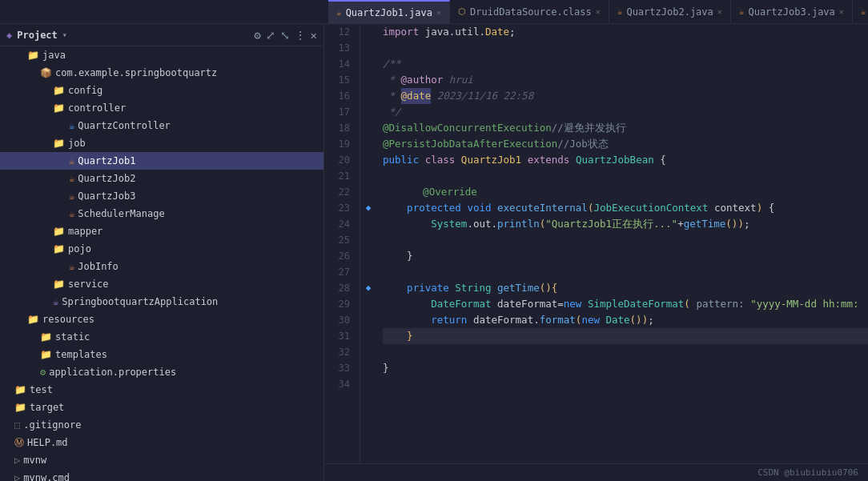 The width and height of the screenshot is (868, 481). What do you see at coordinates (52, 425) in the screenshot?
I see `tree-label: .gitignore` at bounding box center [52, 425].